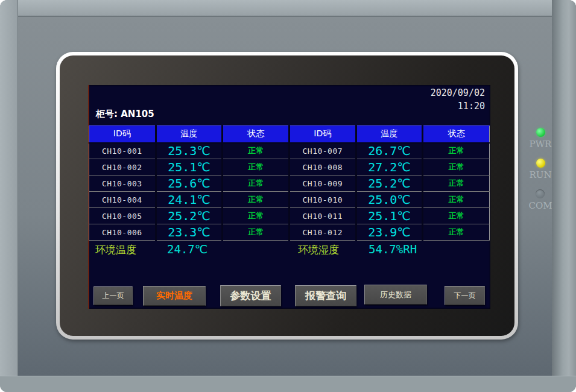 This screenshot has height=392, width=576. What do you see at coordinates (116, 250) in the screenshot?
I see `ambient-temperature-label: 环境温度` at bounding box center [116, 250].